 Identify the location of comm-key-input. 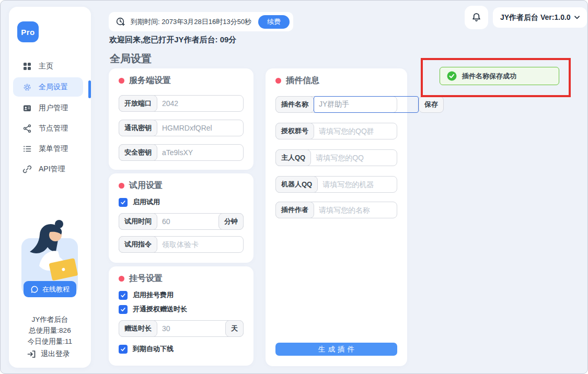
(200, 128).